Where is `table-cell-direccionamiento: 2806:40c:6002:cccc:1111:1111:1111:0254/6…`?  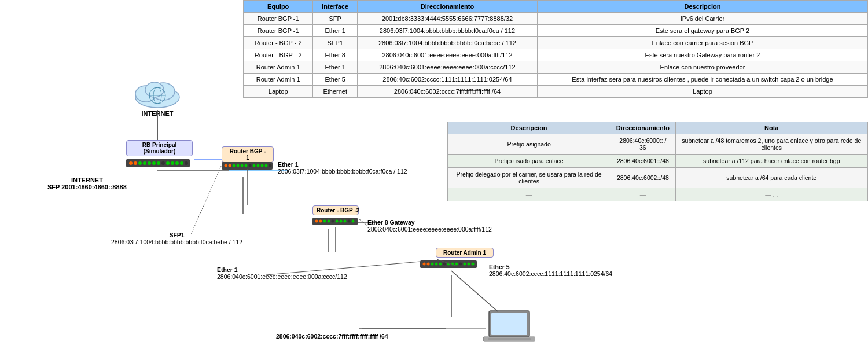 table-cell-direccionamiento: 2806:40c:6002:cccc:1111:1111:1111:0254/6… is located at coordinates (448, 80).